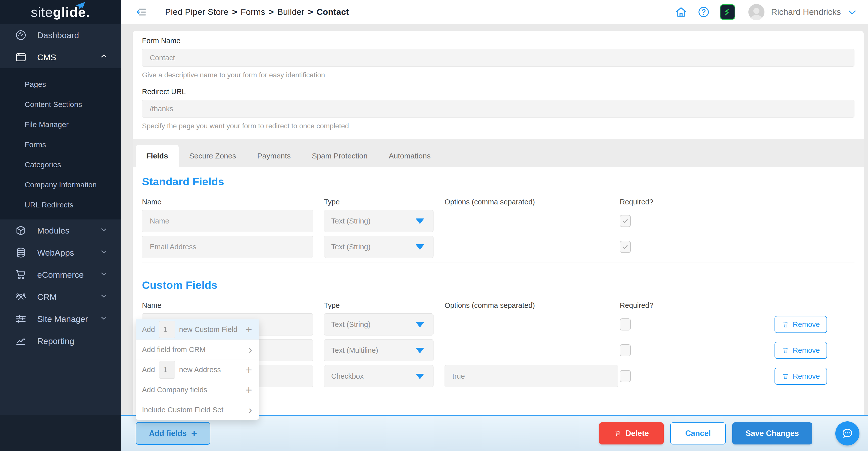 This screenshot has width=868, height=451. Describe the element at coordinates (291, 12) in the screenshot. I see `breadcrumb-builder: Builder` at that location.